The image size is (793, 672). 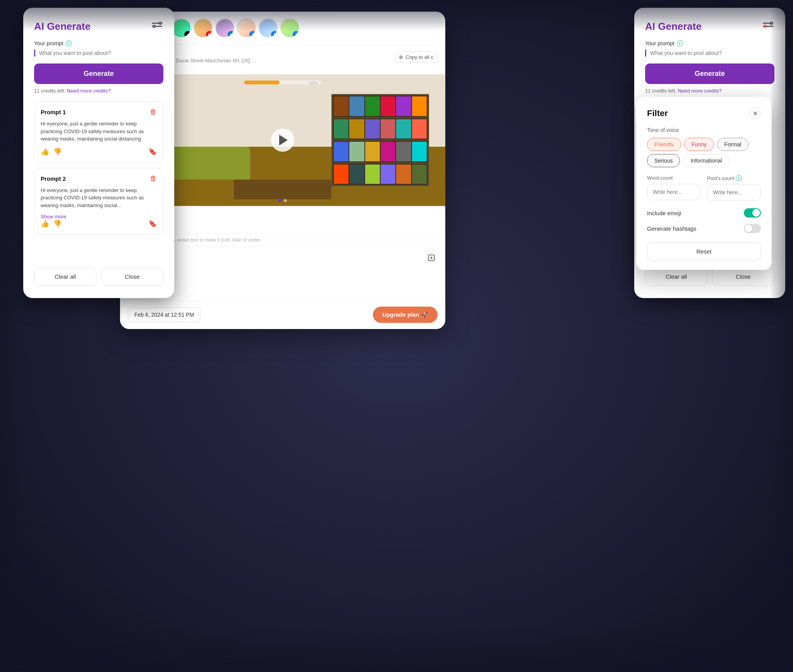 What do you see at coordinates (712, 53) in the screenshot?
I see `right-prompt-input` at bounding box center [712, 53].